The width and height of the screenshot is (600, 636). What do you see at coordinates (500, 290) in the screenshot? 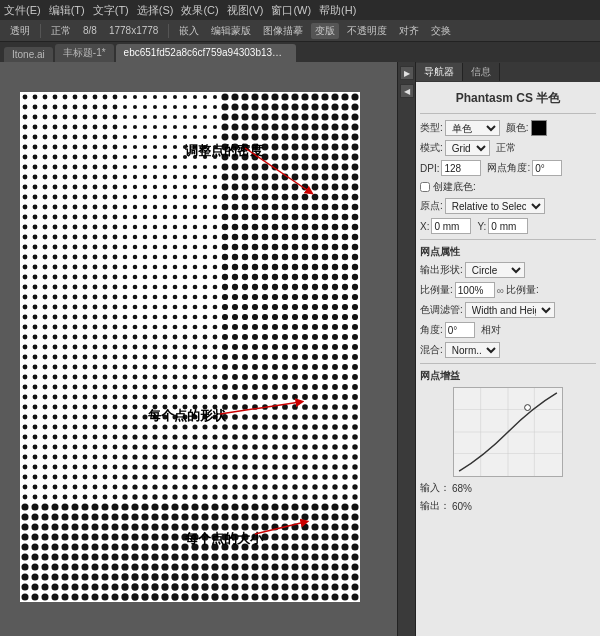
I see `scale-link-icon: ∞` at bounding box center [500, 290].